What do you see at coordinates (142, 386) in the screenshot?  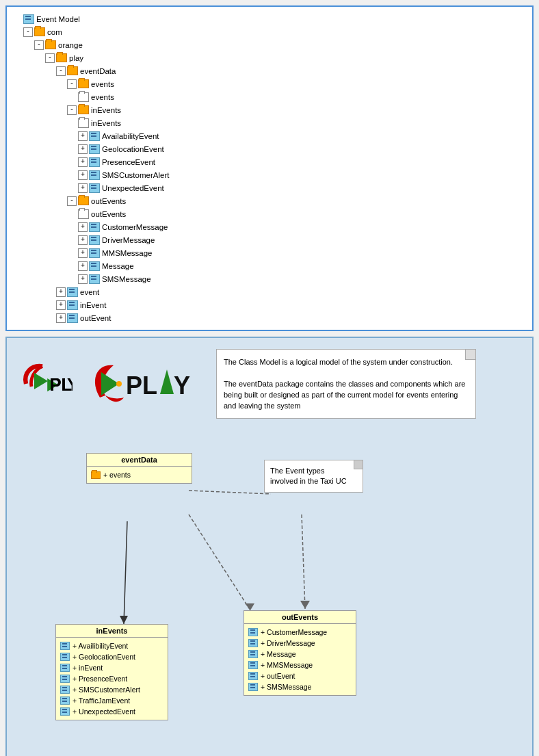 I see `svg-text: PL` at bounding box center [142, 386].